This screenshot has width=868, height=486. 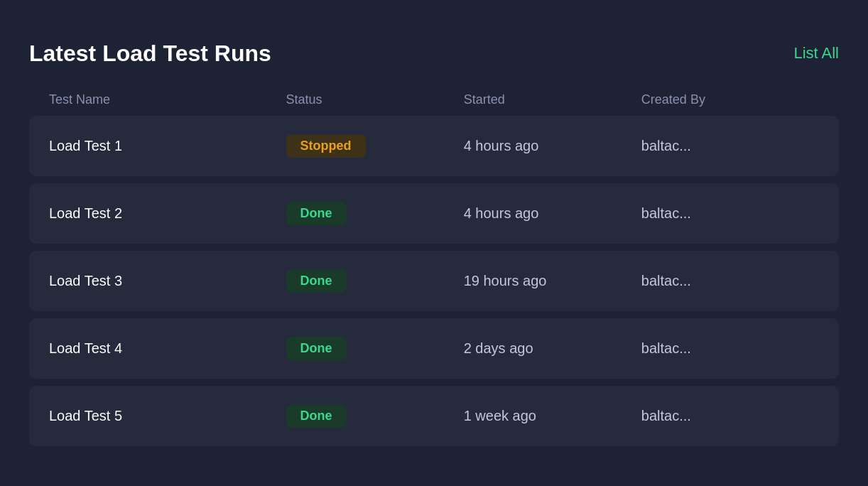 What do you see at coordinates (168, 281) in the screenshot?
I see `cell-test-name: Load Test 3` at bounding box center [168, 281].